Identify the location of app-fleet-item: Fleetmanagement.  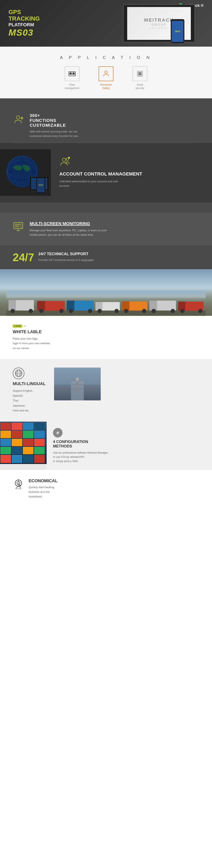
(72, 78).